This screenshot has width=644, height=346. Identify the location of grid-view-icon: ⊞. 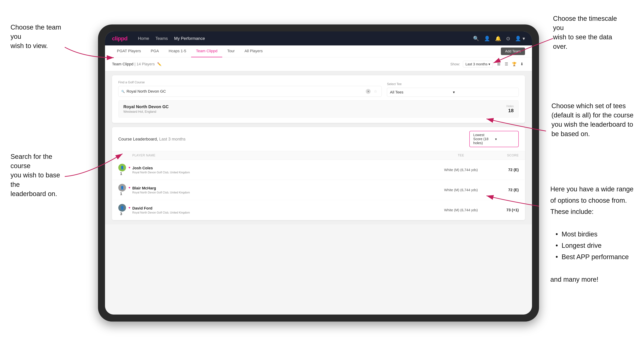
(499, 64).